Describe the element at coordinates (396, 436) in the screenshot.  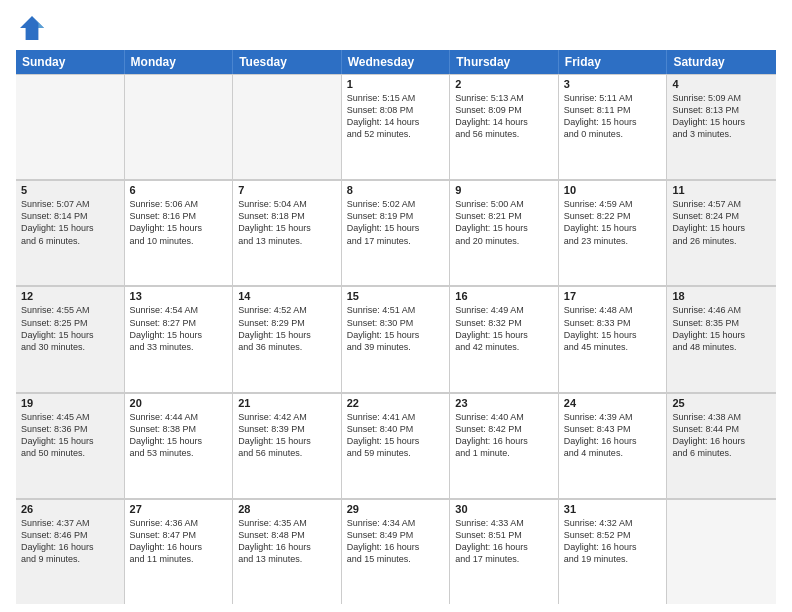
I see `cell-text: Sunrise: 4:41 AM Sunset: 8:40 PM Dayligh…` at that location.